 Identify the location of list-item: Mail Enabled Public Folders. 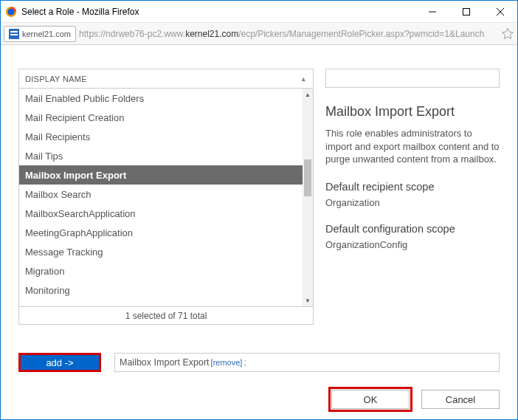
(161, 98).